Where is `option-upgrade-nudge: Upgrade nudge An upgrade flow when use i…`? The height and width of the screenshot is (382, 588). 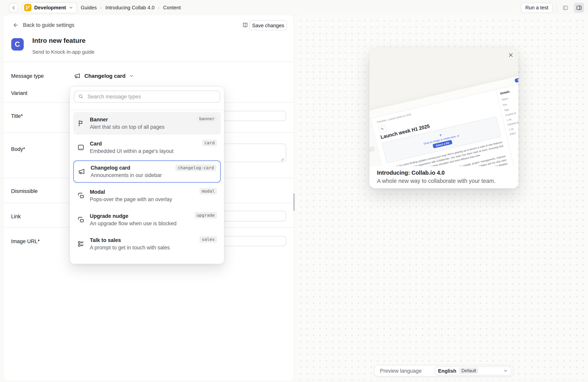
option-upgrade-nudge: Upgrade nudge An upgrade flow when use i… is located at coordinates (147, 219).